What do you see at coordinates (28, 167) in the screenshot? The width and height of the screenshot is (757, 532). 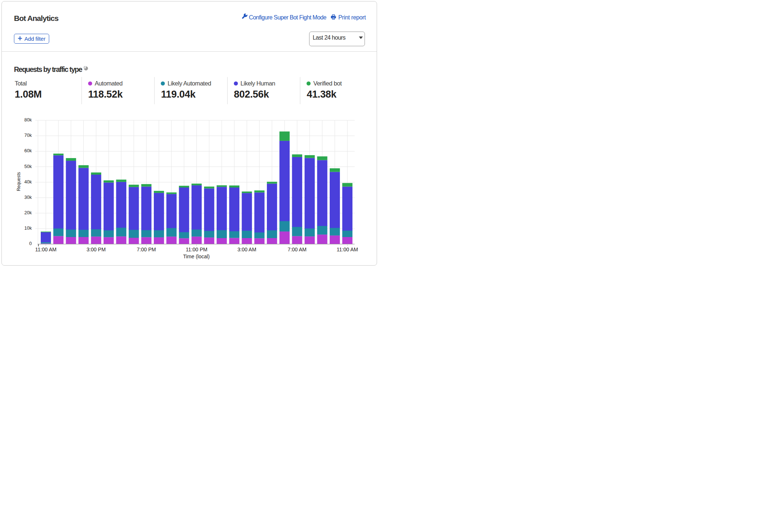 I see `svg-text: 50k` at bounding box center [28, 167].